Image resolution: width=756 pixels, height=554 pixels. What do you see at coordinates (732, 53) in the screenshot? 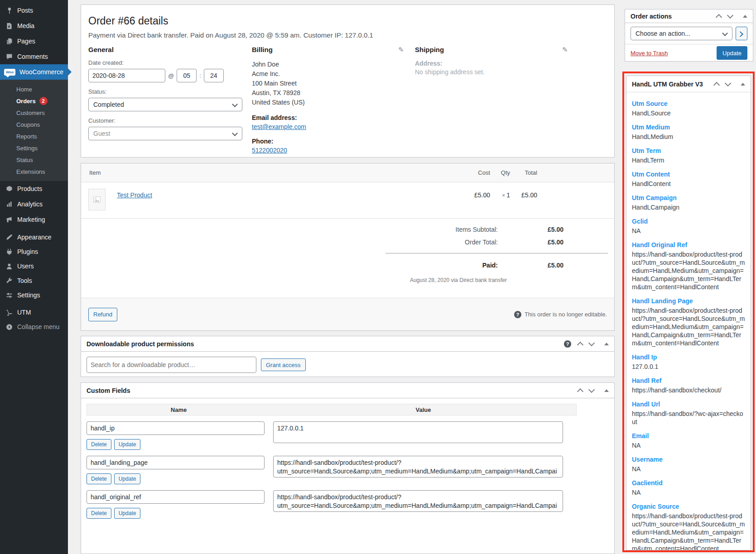
I see `update-order-button: Update` at bounding box center [732, 53].